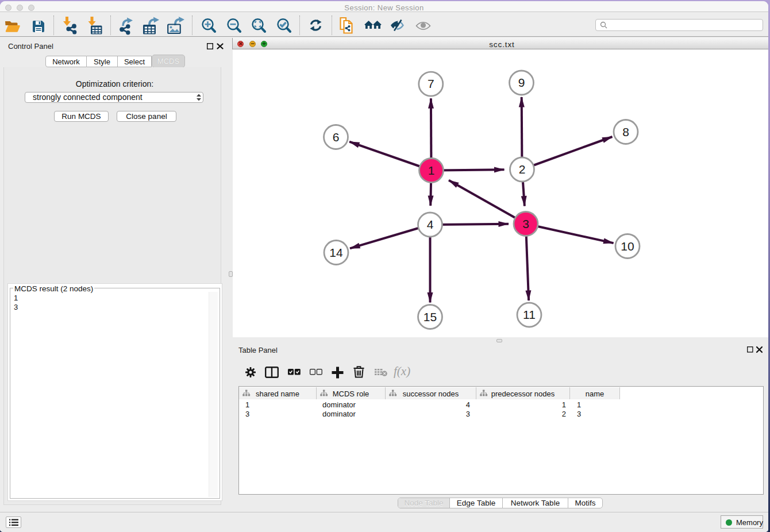  What do you see at coordinates (626, 132) in the screenshot?
I see `svg-text: 8` at bounding box center [626, 132].